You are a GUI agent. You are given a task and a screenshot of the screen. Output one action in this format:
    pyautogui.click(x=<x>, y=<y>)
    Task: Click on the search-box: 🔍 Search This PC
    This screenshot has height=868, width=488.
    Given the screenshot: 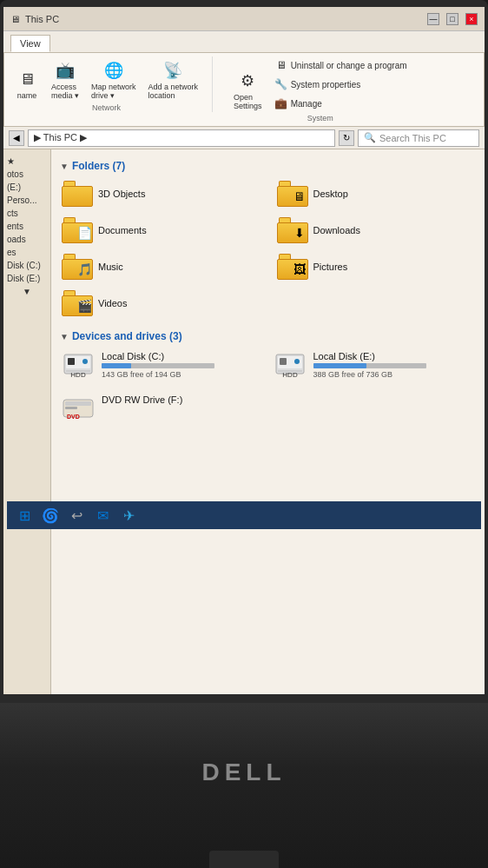 What is the action you would take?
    pyautogui.click(x=419, y=138)
    